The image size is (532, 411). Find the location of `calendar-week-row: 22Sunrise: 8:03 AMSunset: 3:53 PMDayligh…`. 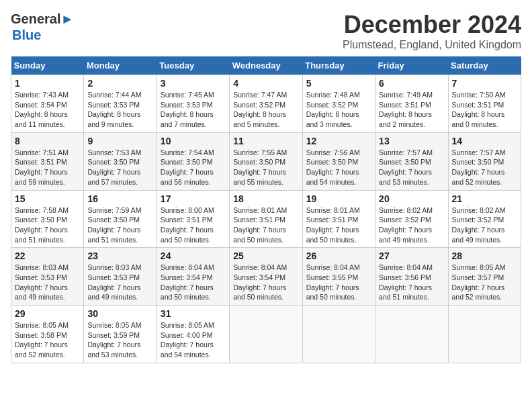

calendar-week-row: 22Sunrise: 8:03 AMSunset: 3:53 PMDayligh… is located at coordinates (266, 277).